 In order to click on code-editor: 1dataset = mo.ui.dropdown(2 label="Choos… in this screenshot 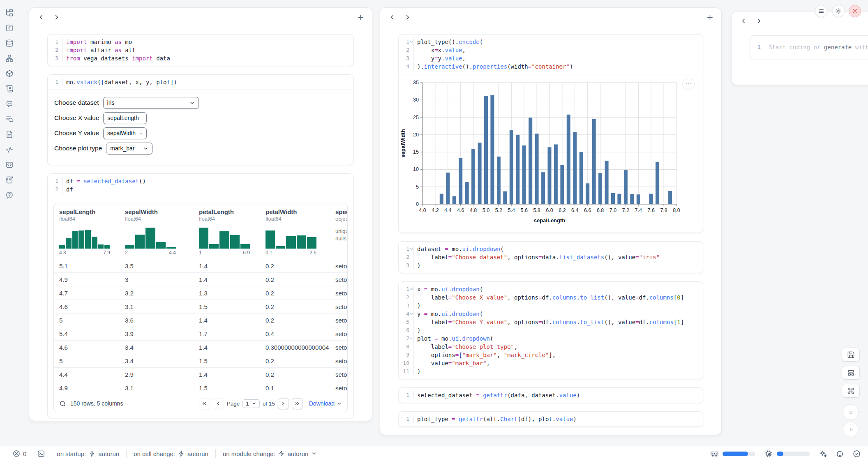, I will do `click(551, 257)`.